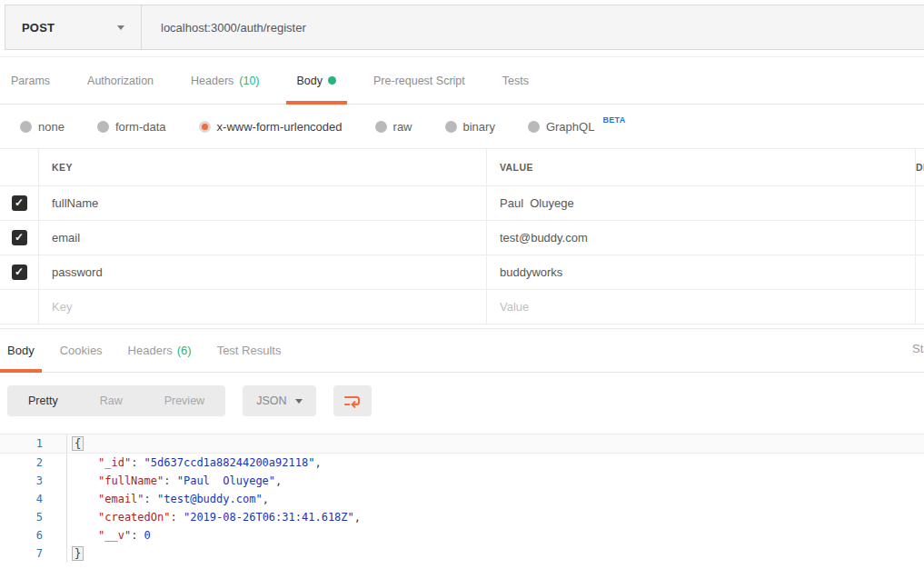 Image resolution: width=924 pixels, height=579 pixels. What do you see at coordinates (462, 554) in the screenshot?
I see `code-line: 7 }` at bounding box center [462, 554].